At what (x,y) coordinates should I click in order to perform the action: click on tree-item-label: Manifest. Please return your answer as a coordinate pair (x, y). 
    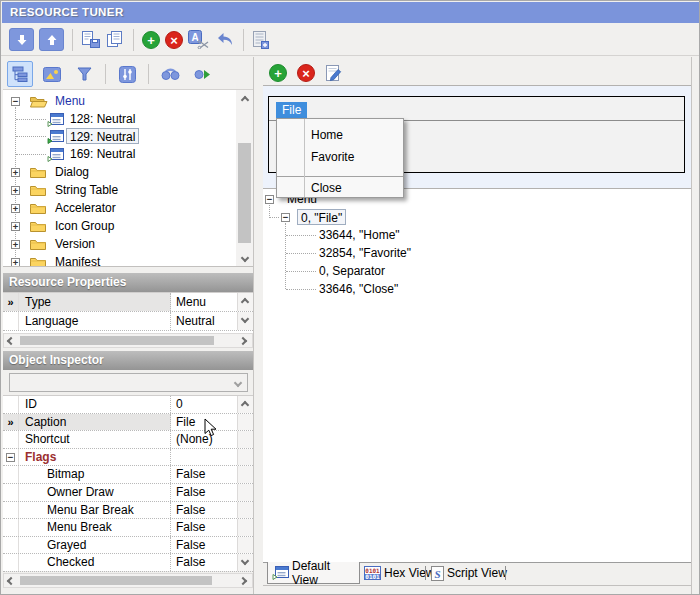
    Looking at the image, I should click on (78, 260).